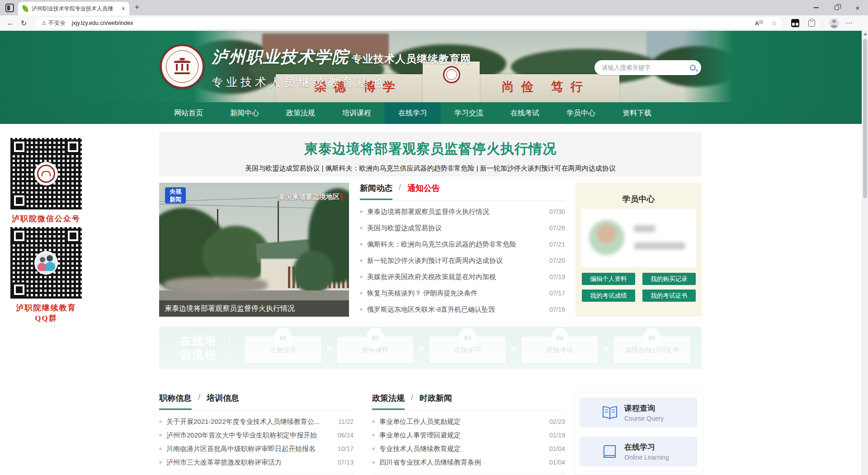  Describe the element at coordinates (669, 279) in the screenshot. I see `purchase-records-button: 我的购买记录` at that location.